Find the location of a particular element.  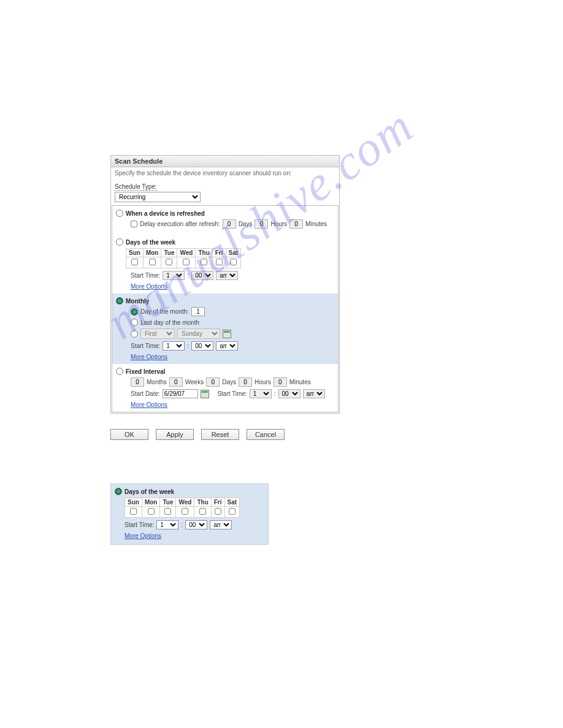

dow-cb-tue is located at coordinates (169, 262).